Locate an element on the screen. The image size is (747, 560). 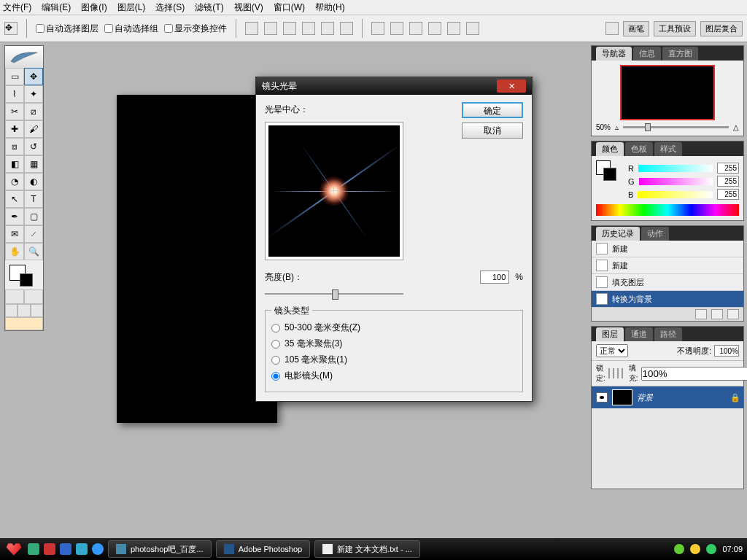
visibility-eye-icon is located at coordinates (602, 397).